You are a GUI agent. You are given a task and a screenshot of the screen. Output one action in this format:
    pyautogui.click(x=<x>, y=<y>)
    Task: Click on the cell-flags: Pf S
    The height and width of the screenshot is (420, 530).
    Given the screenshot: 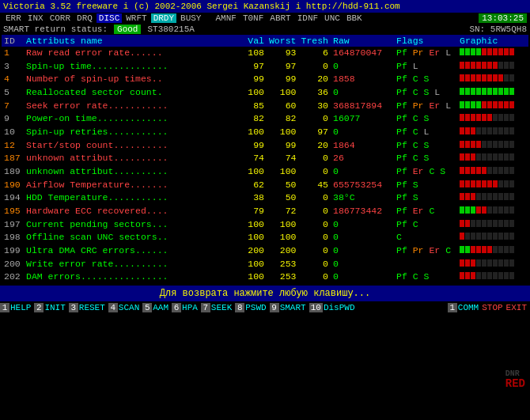 What is the action you would take?
    pyautogui.click(x=426, y=198)
    